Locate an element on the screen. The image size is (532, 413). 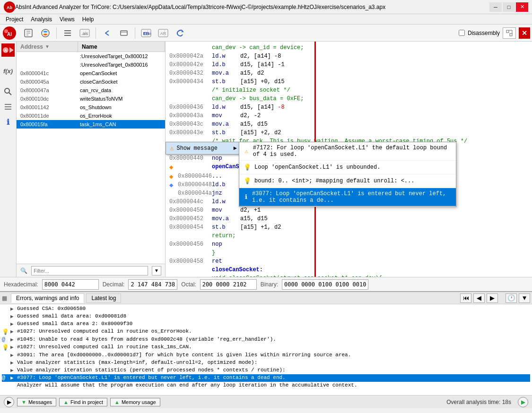
tab-errors-warnings: Errors, warnings and info is located at coordinates (47, 298).